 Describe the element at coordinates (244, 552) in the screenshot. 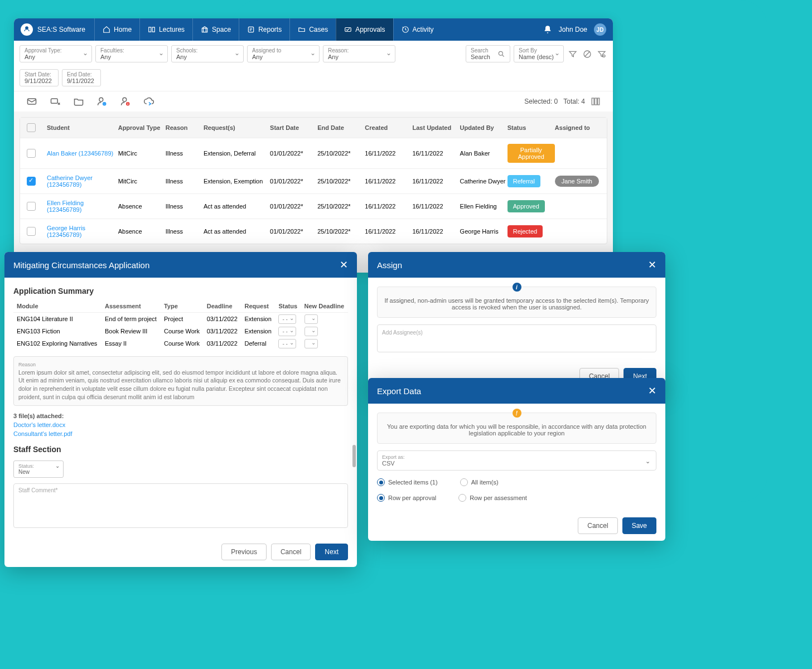

I see `previous-button: Previous` at that location.